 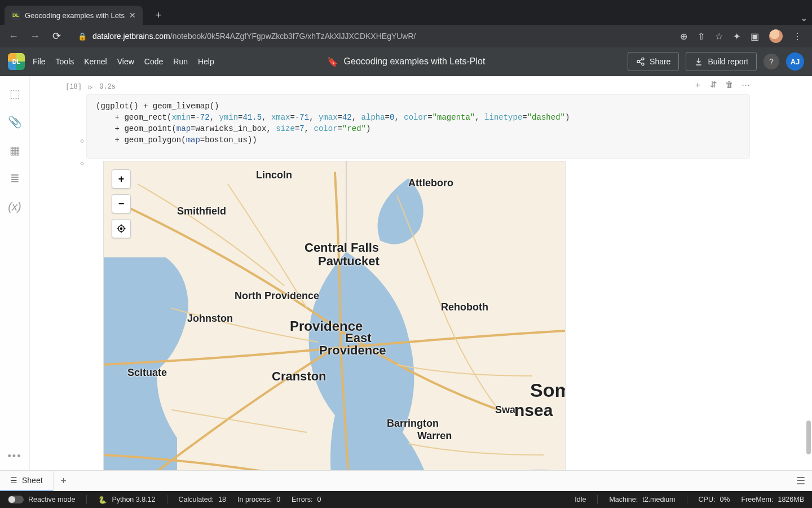 I want to click on zoom-in-button: +, so click(x=121, y=179).